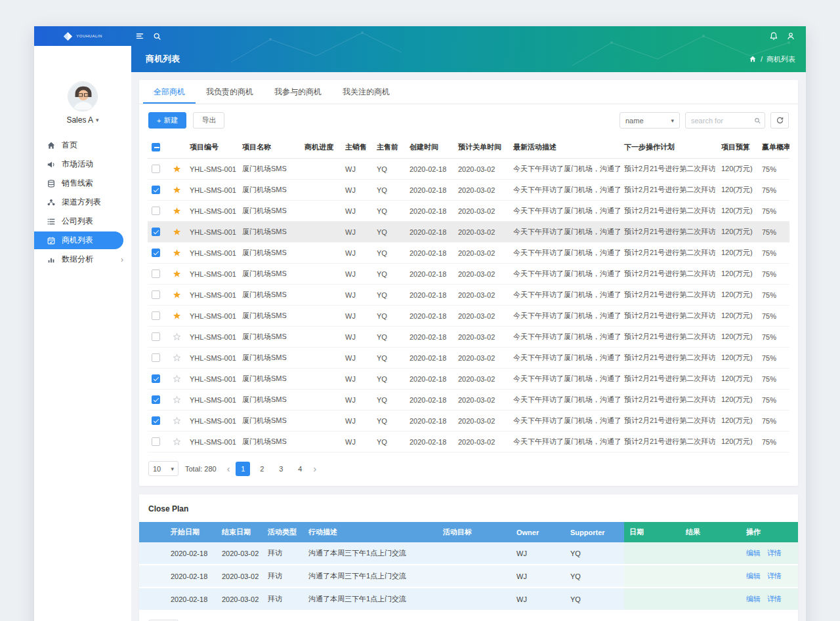 The height and width of the screenshot is (621, 840). What do you see at coordinates (167, 121) in the screenshot?
I see `create-button: + 新建` at bounding box center [167, 121].